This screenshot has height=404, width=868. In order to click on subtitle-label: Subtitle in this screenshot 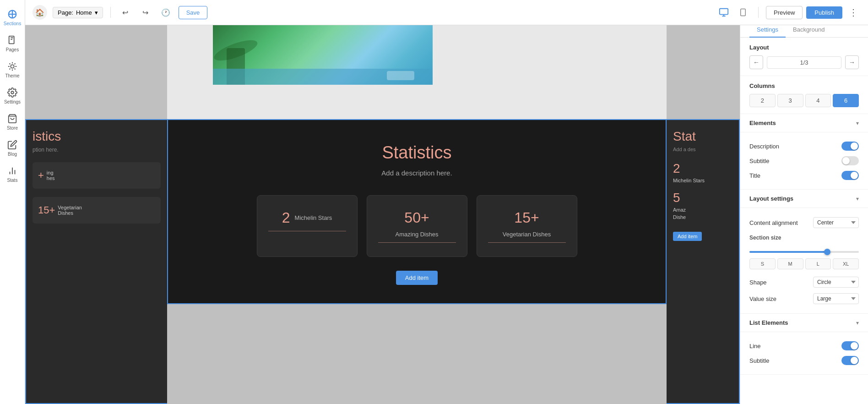, I will do `click(759, 161)`.